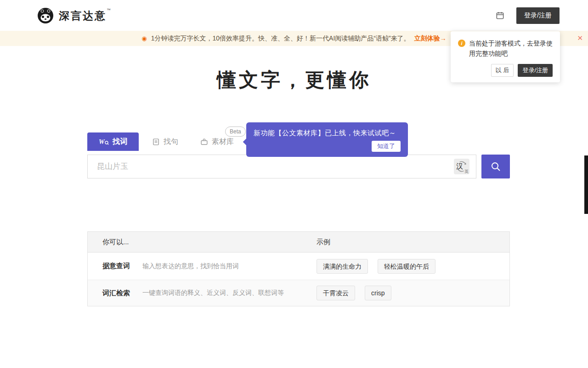 The width and height of the screenshot is (588, 368). Describe the element at coordinates (511, 49) in the screenshot. I see `guest-popup-text: 当前处于游客模式，去登录使用完整功能吧` at that location.